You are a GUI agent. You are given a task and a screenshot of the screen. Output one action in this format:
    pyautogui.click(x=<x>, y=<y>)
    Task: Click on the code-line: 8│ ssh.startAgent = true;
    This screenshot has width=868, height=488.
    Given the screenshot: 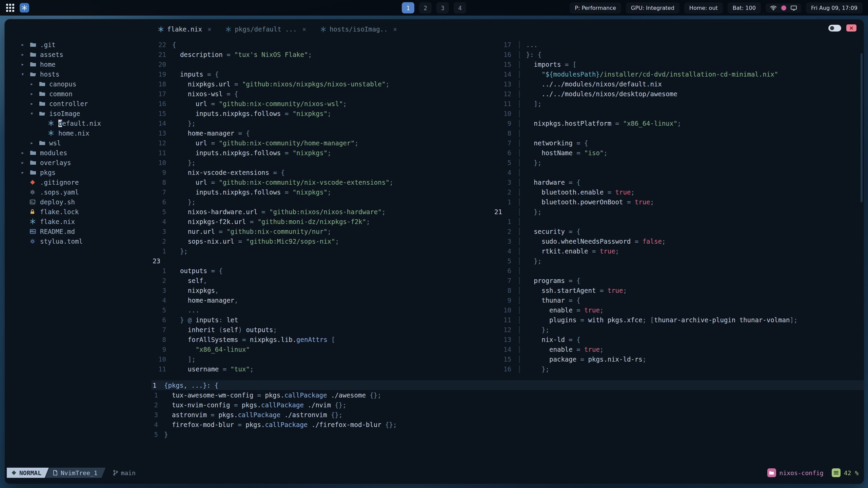 What is the action you would take?
    pyautogui.click(x=678, y=290)
    